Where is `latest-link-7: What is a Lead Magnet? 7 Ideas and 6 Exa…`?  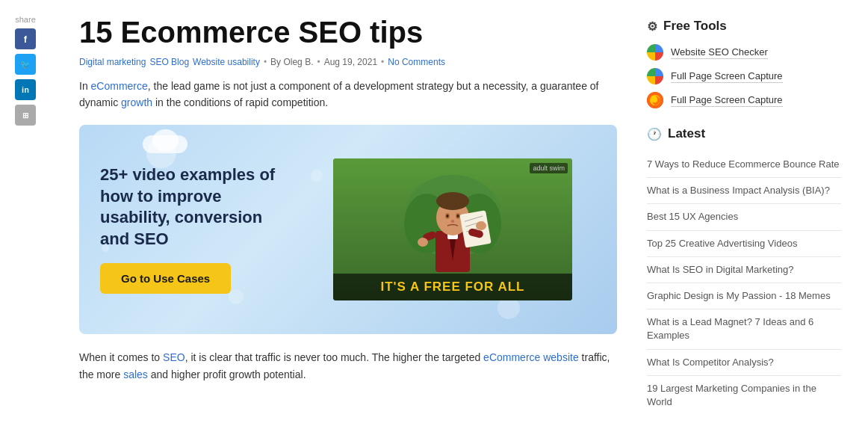
latest-link-7: What is a Lead Magnet? 7 Ideas and 6 Exa… is located at coordinates (731, 329).